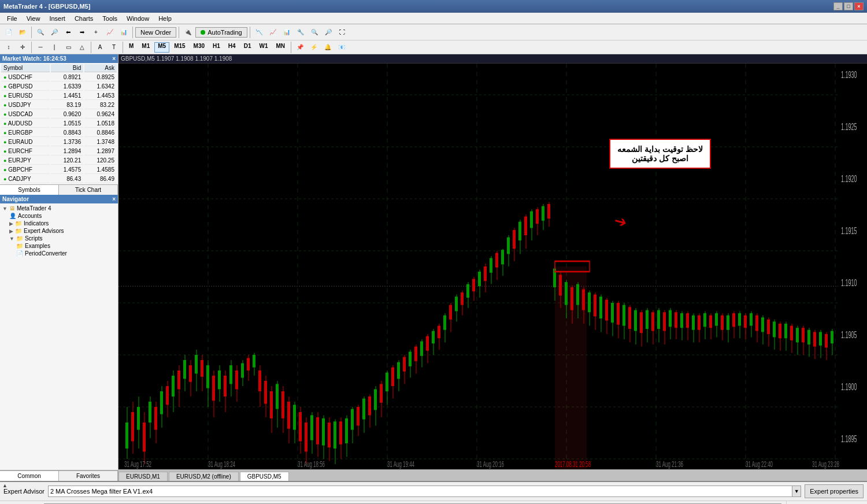 The image size is (867, 504). What do you see at coordinates (273, 32) in the screenshot?
I see `indicator-btn2: 📈` at bounding box center [273, 32].